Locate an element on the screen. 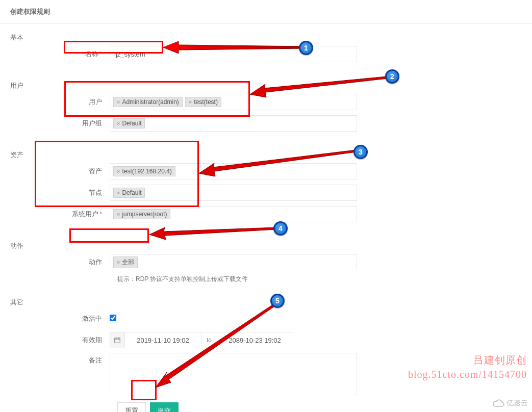  label-nodes: 节点 is located at coordinates (60, 193).